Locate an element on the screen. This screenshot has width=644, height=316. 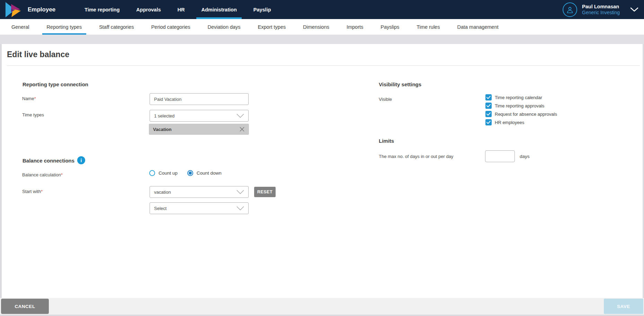
info-icon: i is located at coordinates (81, 160).